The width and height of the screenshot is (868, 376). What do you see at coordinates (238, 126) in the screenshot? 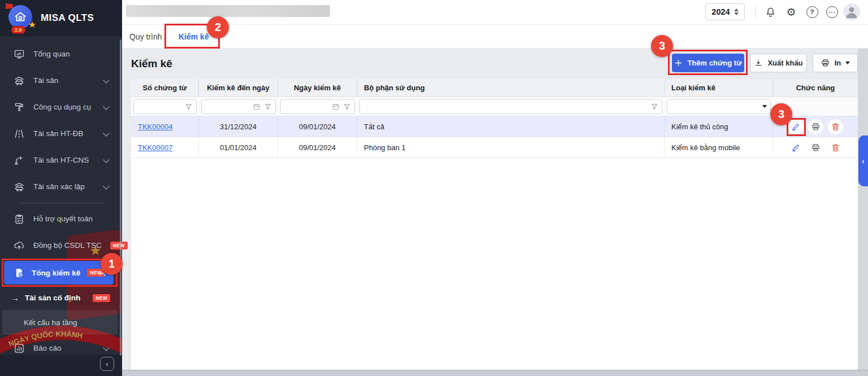
I see `cell-to-date: 31/12/2024` at bounding box center [238, 126].